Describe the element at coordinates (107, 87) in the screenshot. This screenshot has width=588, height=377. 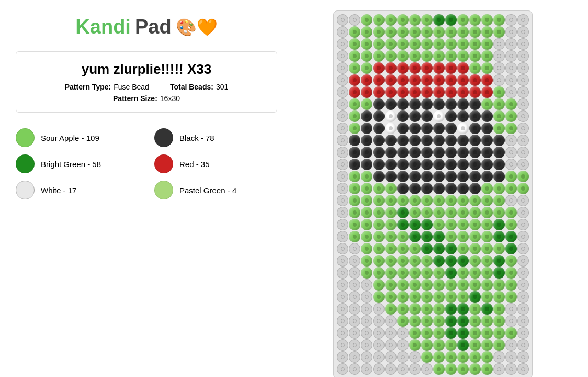
I see `pattern-type: Pattern Type: Fuse Bead` at that location.